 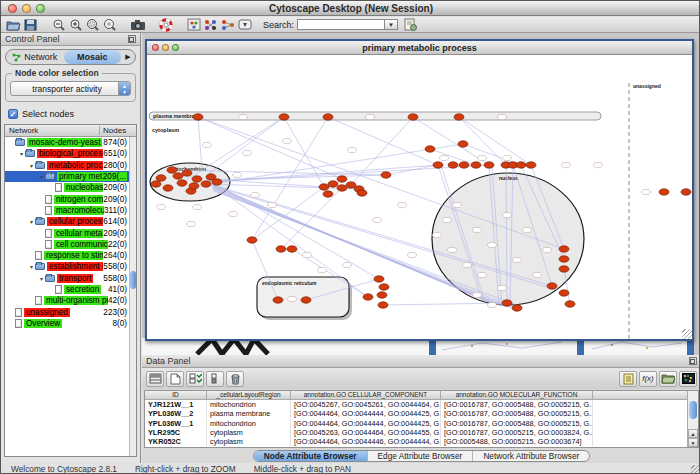 I want to click on tab-network-attribute-browser: Network Attribute Browser, so click(x=531, y=456).